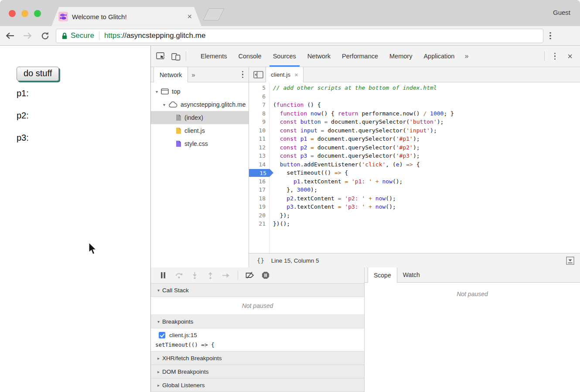  What do you see at coordinates (297, 75) in the screenshot?
I see `editor-tab-close-icon: ×` at bounding box center [297, 75].